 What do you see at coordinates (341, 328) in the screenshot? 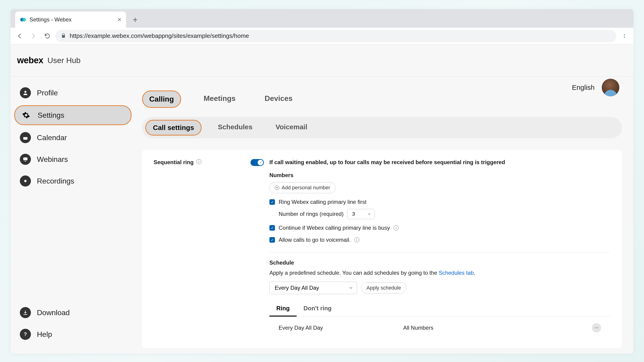
I see `schedule-row-name: Every Day All Day` at bounding box center [341, 328].